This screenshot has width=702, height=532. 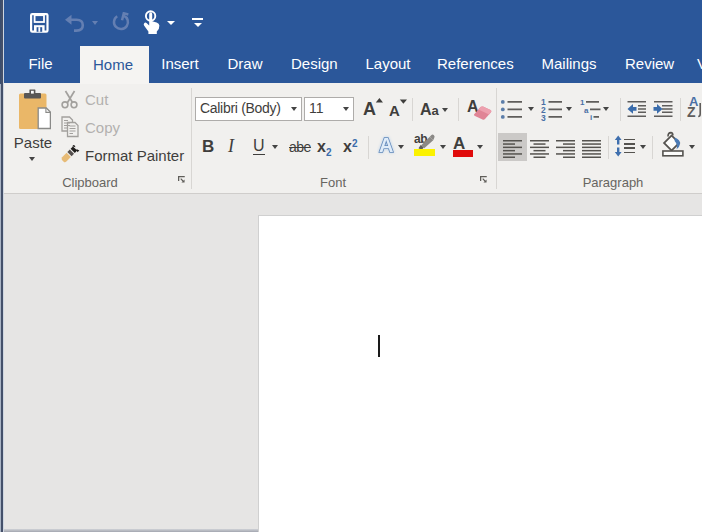 I want to click on svg-text: A, so click(x=386, y=145).